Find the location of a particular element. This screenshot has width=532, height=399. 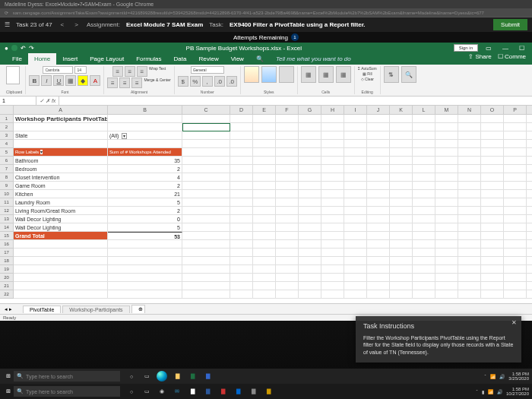

select-all-corner is located at coordinates (7, 110).